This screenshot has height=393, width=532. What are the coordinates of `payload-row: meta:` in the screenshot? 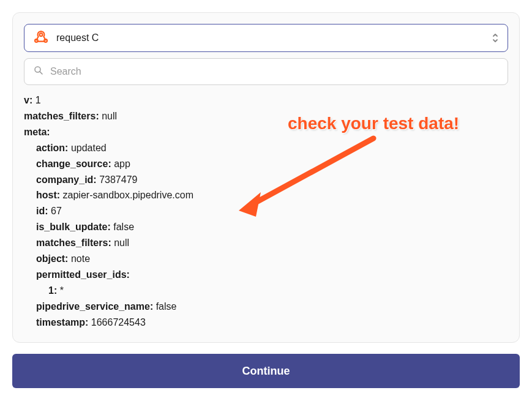 It's located at (263, 132).